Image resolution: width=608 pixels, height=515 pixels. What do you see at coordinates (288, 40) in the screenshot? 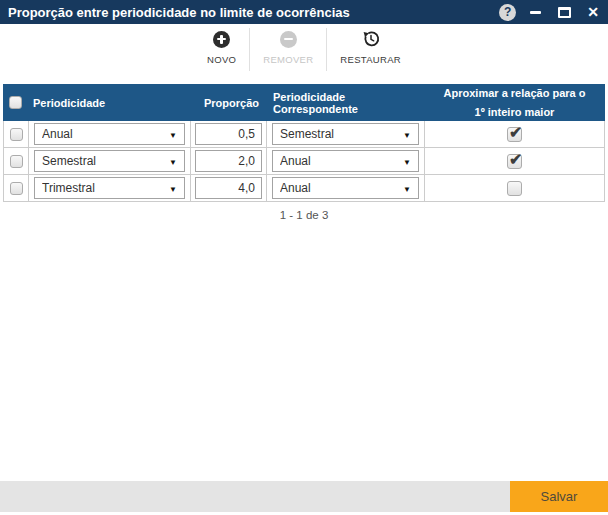
I see `minus-circle-icon` at bounding box center [288, 40].